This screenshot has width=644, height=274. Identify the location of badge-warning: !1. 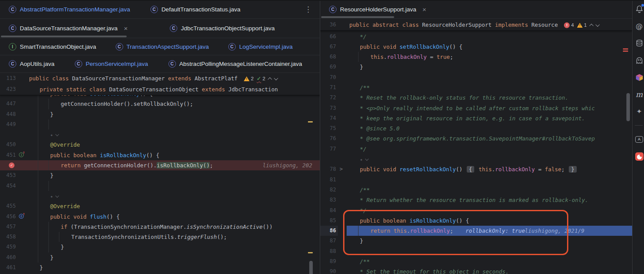
(582, 25).